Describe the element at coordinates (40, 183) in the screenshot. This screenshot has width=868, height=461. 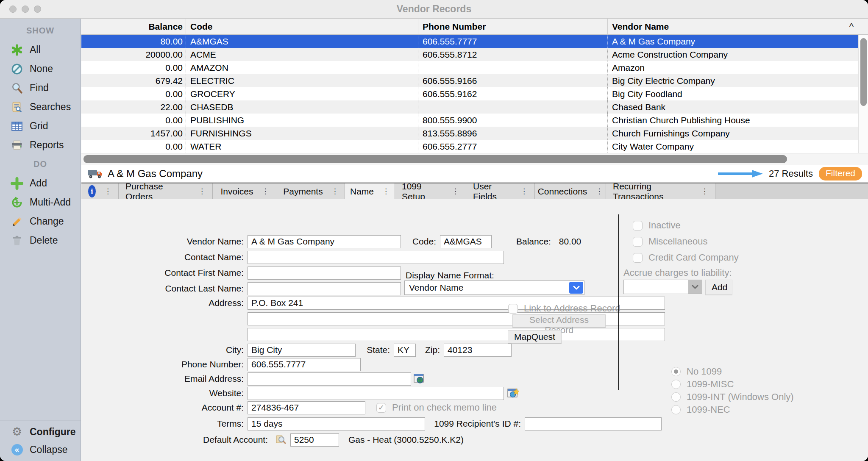
I see `sidebar-item-add: Add` at that location.